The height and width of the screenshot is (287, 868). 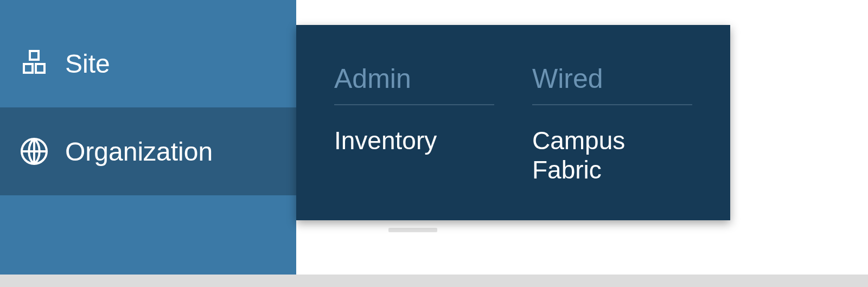 What do you see at coordinates (88, 64) in the screenshot?
I see `sidebar-item-label: Site` at bounding box center [88, 64].